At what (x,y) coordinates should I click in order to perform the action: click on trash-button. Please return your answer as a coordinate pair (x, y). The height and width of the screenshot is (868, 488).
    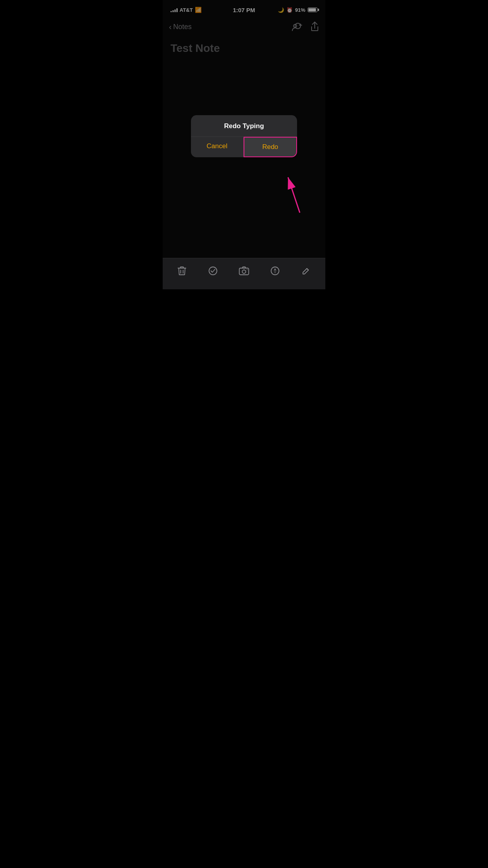
    Looking at the image, I should click on (182, 271).